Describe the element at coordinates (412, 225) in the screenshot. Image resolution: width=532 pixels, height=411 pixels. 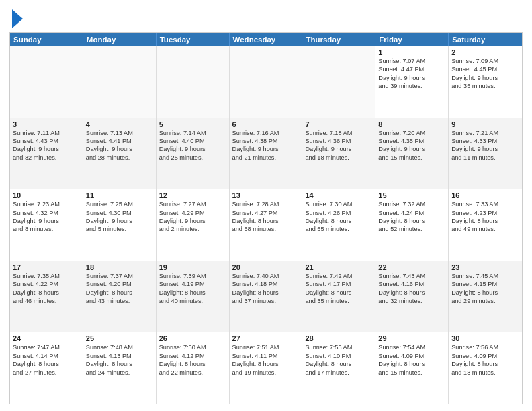
I see `calendar-cell: 15Sunrise: 7:32 AMSunset: 4:24 PMDayligh…` at that location.